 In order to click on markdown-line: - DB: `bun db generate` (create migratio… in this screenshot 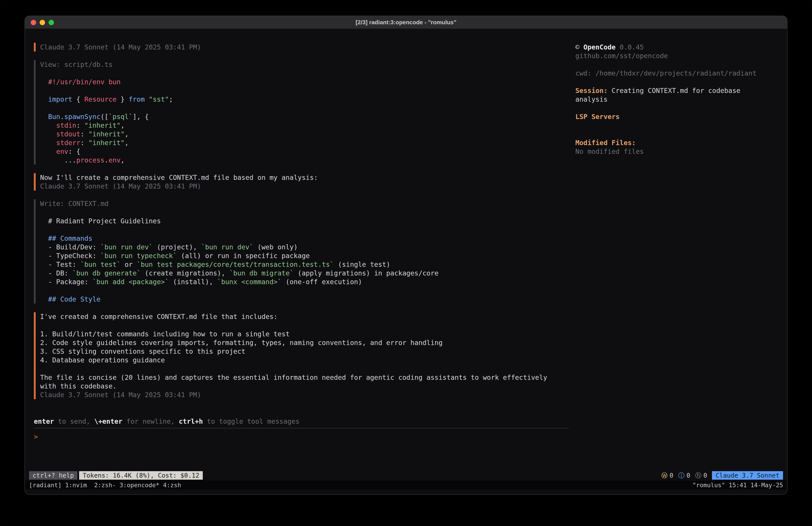, I will do `click(308, 273)`.